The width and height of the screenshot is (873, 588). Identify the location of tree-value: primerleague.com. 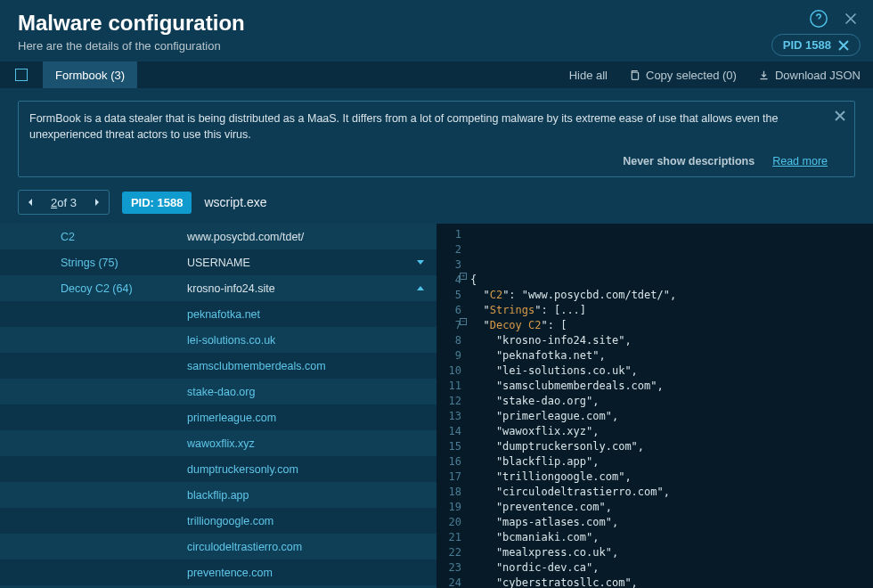
(218, 418).